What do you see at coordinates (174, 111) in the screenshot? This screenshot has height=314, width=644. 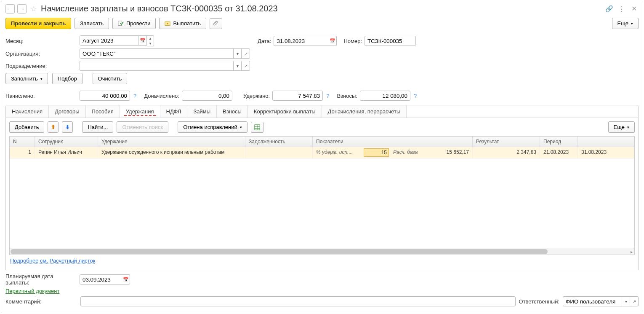 I see `tab-4: НДФЛ` at bounding box center [174, 111].